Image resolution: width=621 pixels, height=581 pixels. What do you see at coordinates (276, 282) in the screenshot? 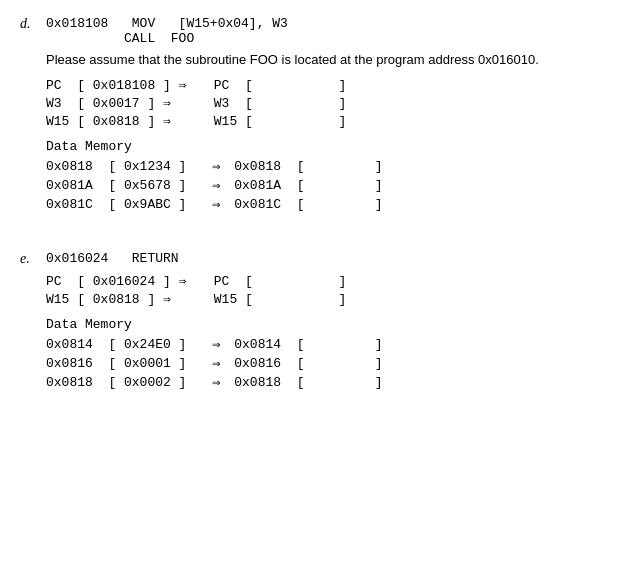
I see `e-register-pc-right: PC [ ]` at bounding box center [276, 282].